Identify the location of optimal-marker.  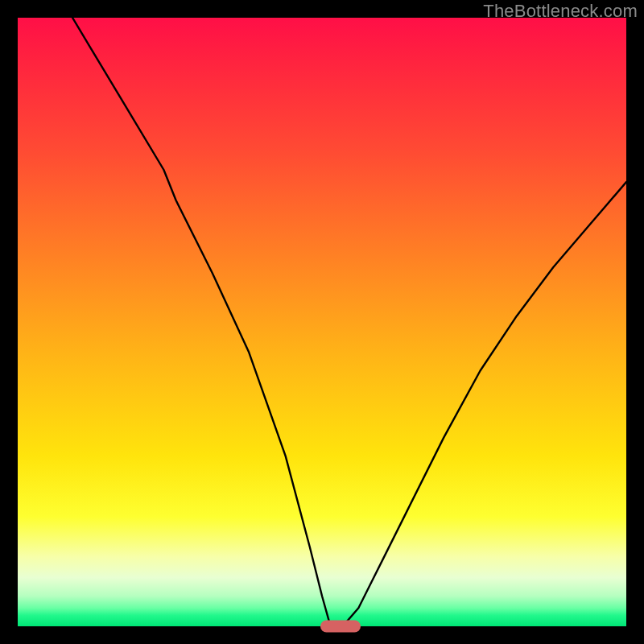
(341, 626).